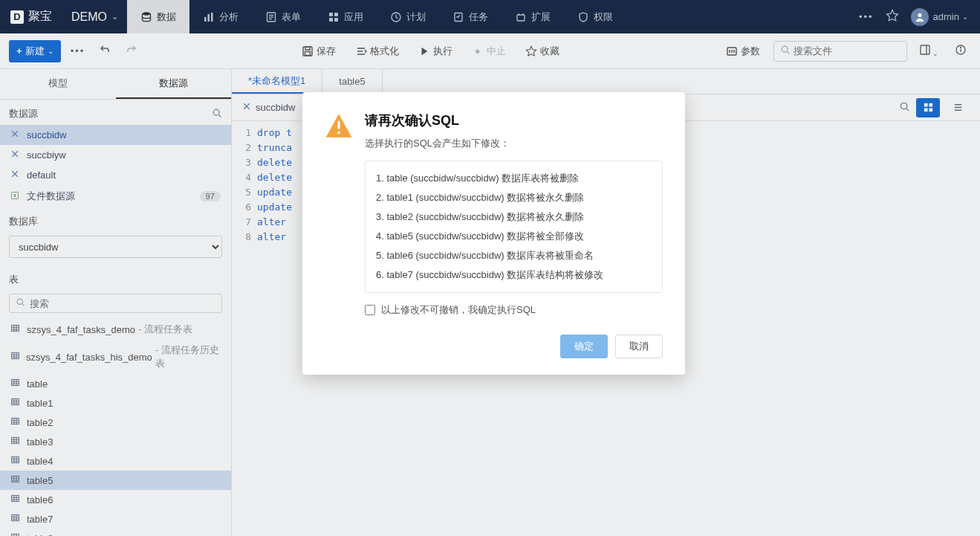 Image resolution: width=980 pixels, height=536 pixels. What do you see at coordinates (514, 256) in the screenshot?
I see `change-item: 5. table6 (succbidw/succbidw) 数据库表将被重命名` at bounding box center [514, 256].